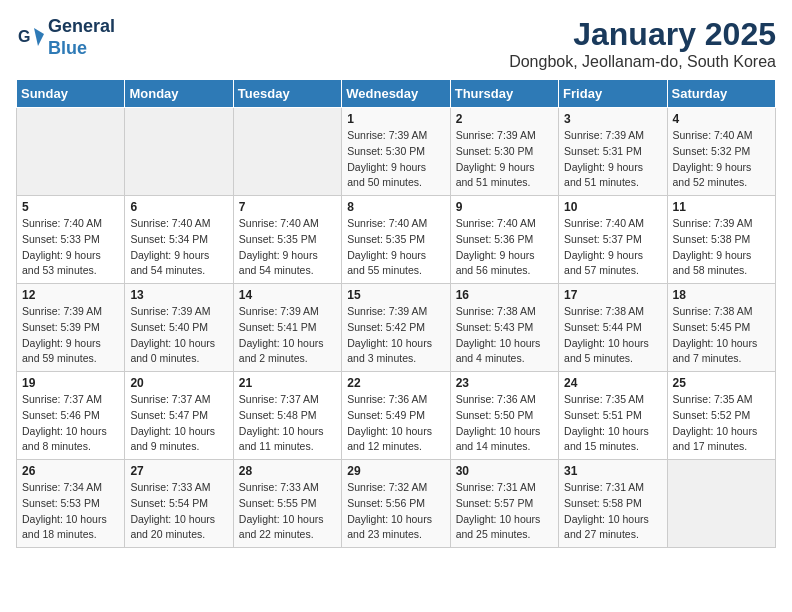 This screenshot has height=612, width=792. Describe the element at coordinates (504, 336) in the screenshot. I see `day-info: Sunrise: 7:38 AM Sunset: 5:43 PM Dayligh…` at that location.